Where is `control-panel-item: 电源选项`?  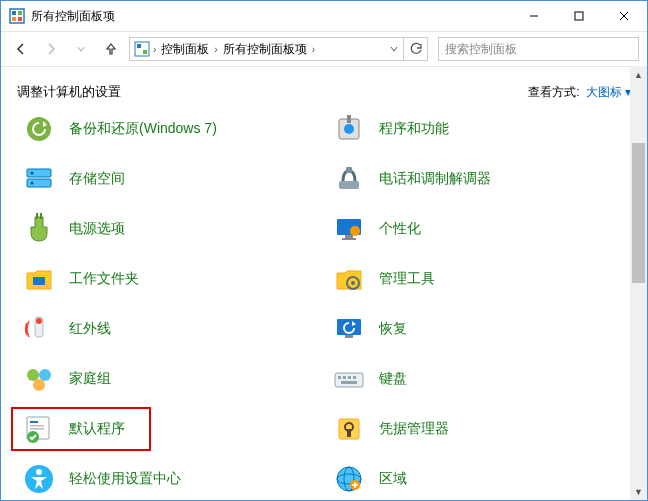 control-panel-item: 电源选项 is located at coordinates (172, 229).